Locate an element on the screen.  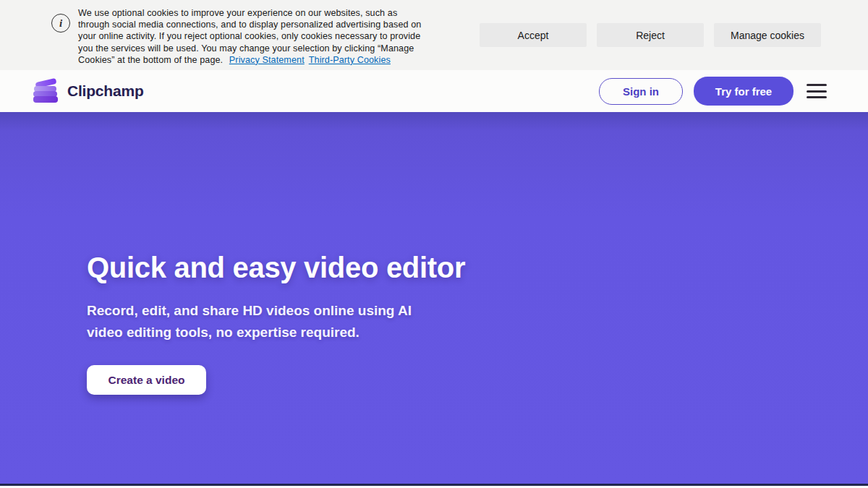
cookie-message-line: you the services will be used. You may c… is located at coordinates (250, 48).